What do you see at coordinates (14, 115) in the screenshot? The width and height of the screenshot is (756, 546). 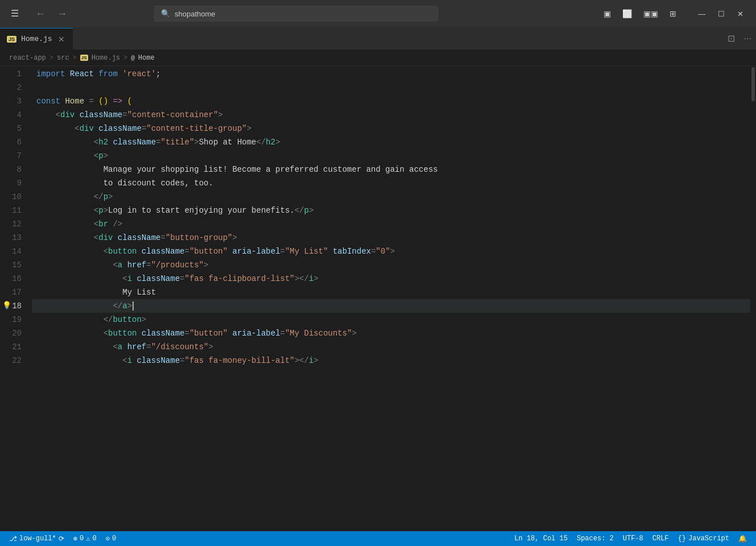 I see `line-number-4: 4` at bounding box center [14, 115].